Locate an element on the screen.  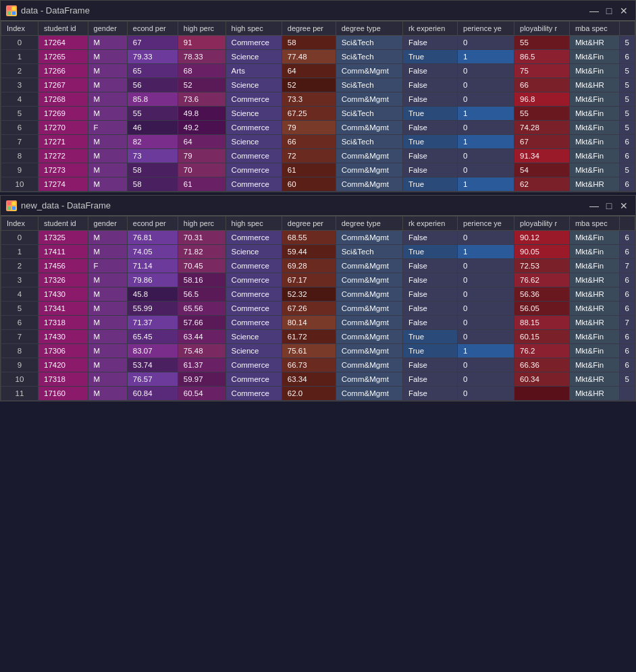
col-header-exp-yrs: perience ye is located at coordinates (486, 28).